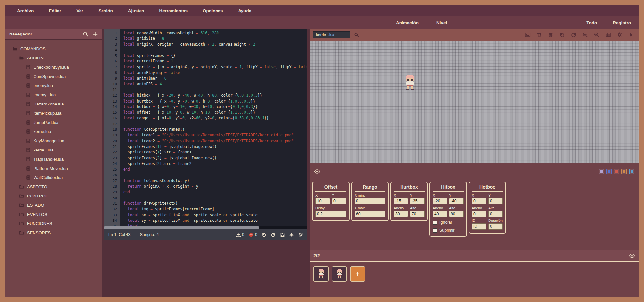  What do you see at coordinates (631, 35) in the screenshot?
I see `toolbar-play-button` at bounding box center [631, 35].